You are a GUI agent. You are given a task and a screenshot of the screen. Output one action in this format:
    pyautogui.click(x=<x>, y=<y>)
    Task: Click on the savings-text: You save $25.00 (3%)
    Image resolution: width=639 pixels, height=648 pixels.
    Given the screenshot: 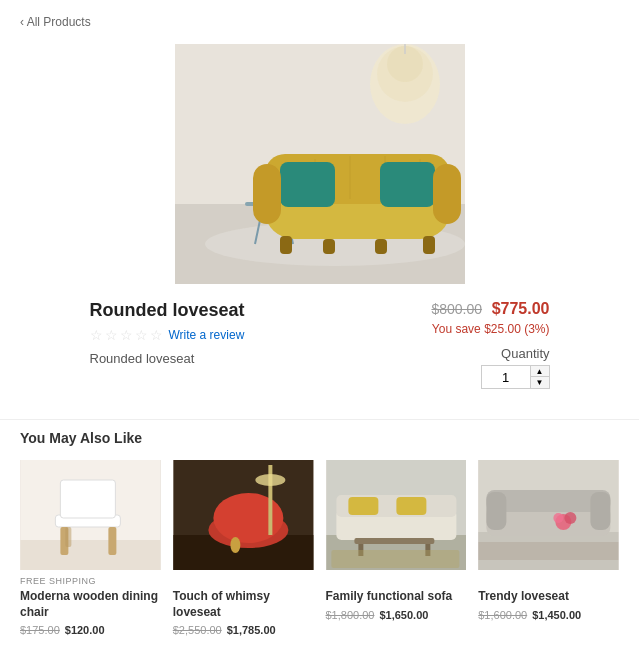 What is the action you would take?
    pyautogui.click(x=470, y=329)
    